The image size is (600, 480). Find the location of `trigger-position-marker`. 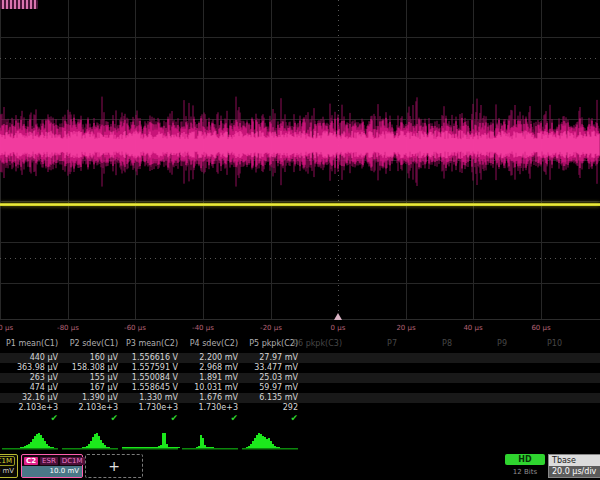

trigger-position-marker is located at coordinates (338, 316).